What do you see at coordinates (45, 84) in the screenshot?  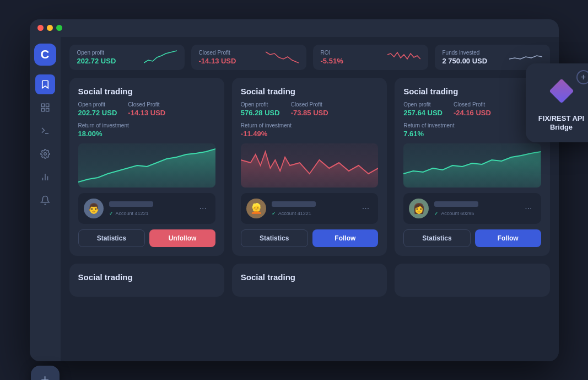 I see `nav-item-bookmark` at bounding box center [45, 84].